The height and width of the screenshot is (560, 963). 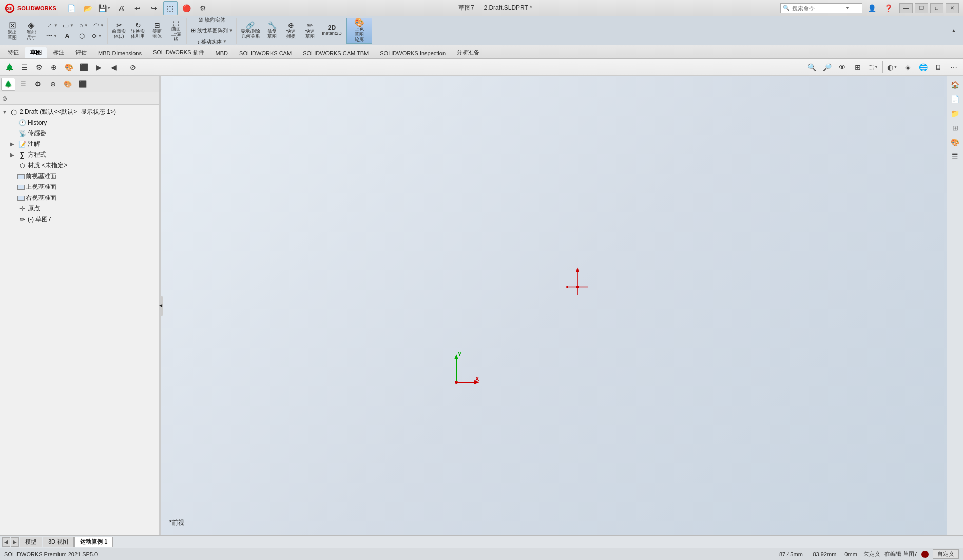 I want to click on move-dropdown: ▼, so click(x=225, y=41).